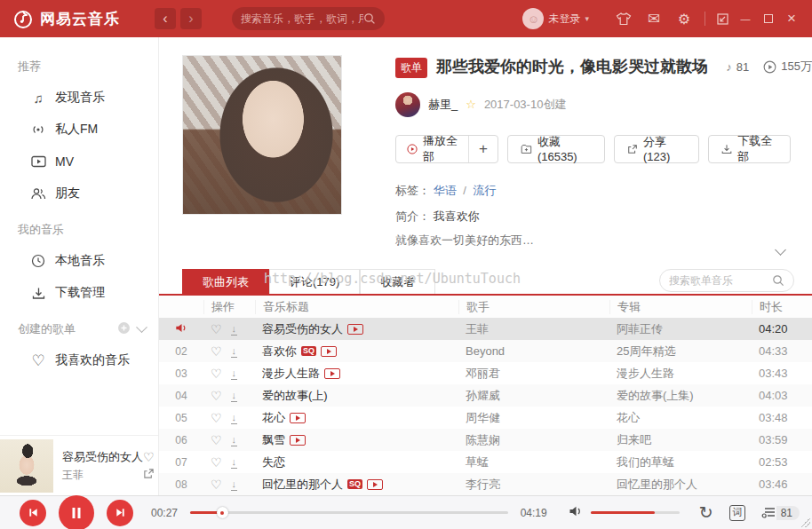  I want to click on table-row: 03♡↓漫步人生路邓丽君漫步人生路03:43, so click(485, 373).